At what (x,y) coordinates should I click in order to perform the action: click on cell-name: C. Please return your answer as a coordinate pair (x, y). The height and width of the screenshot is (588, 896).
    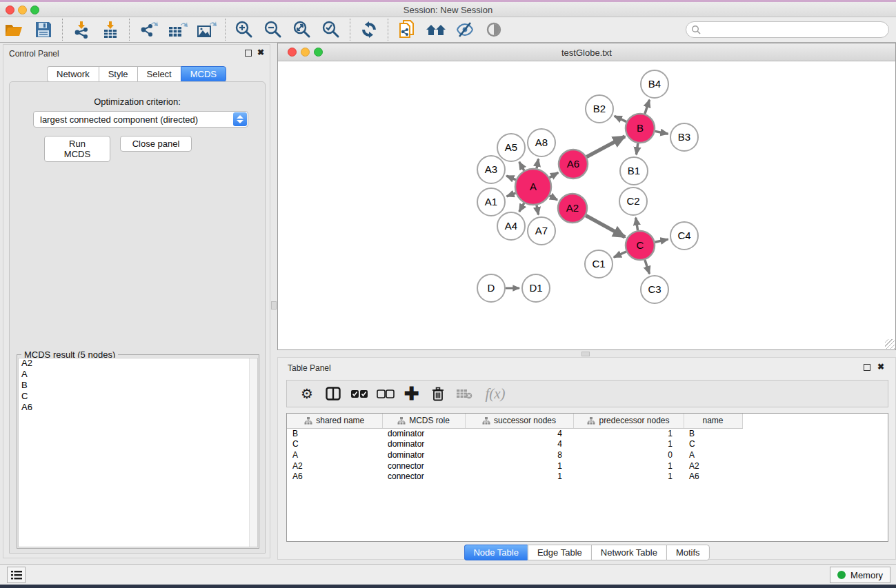
    Looking at the image, I should click on (713, 445).